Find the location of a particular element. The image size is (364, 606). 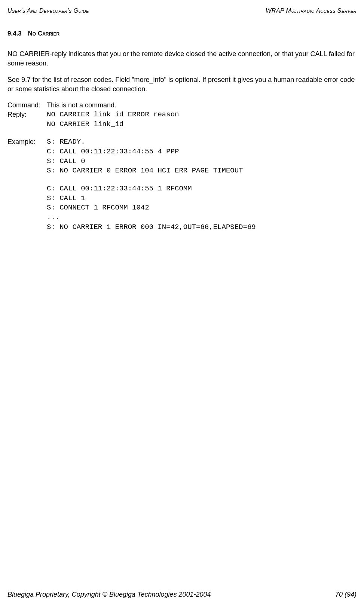

paragraph-2: See 9.7 for the list of reason codes. Fi… is located at coordinates (182, 85).